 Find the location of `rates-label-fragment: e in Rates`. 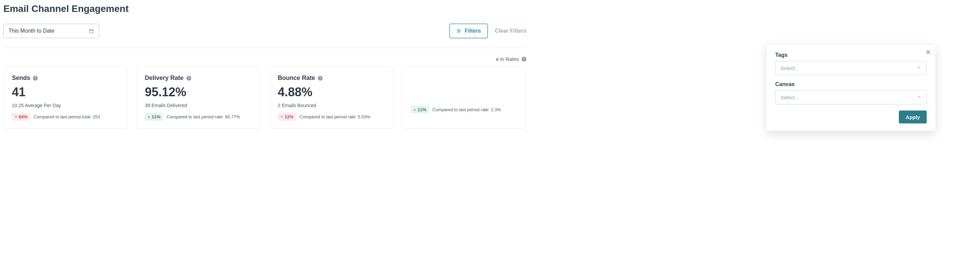

rates-label-fragment: e in Rates is located at coordinates (508, 59).